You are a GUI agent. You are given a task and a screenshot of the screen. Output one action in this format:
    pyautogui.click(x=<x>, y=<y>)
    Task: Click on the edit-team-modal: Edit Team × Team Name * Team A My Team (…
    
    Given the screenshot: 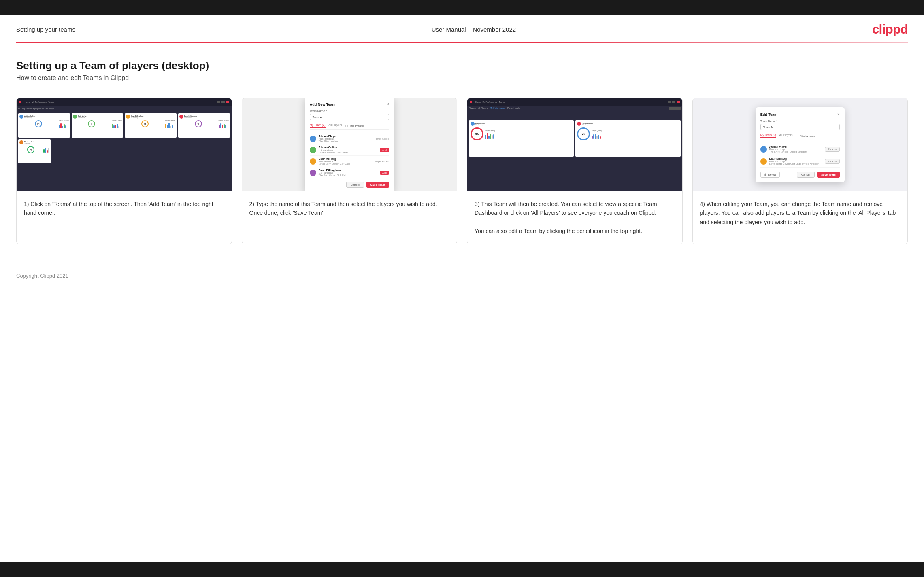 What is the action you would take?
    pyautogui.click(x=800, y=145)
    